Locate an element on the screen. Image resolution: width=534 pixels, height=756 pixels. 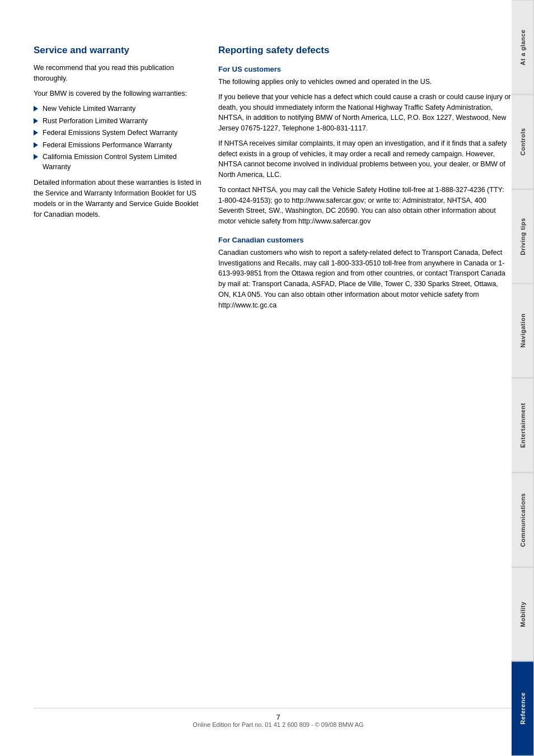
us-para-2: If you believe that your vehicle has a d… is located at coordinates (365, 113).